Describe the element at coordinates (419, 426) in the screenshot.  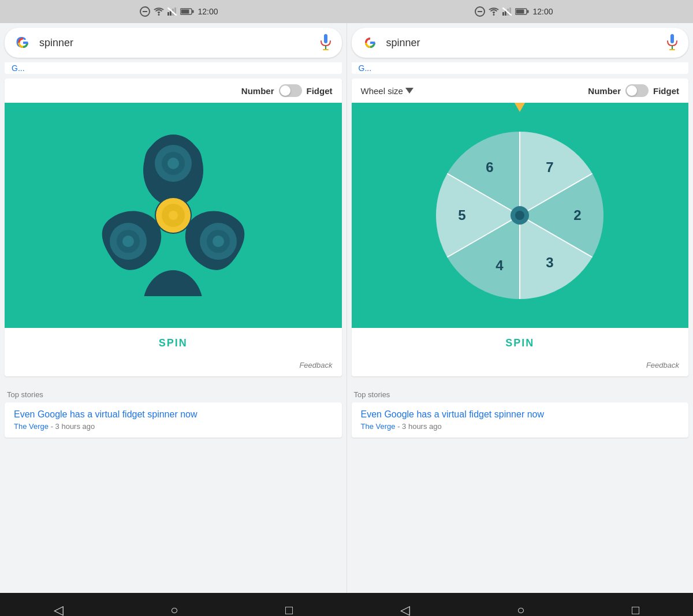
I see `story-time-right: - 3 hours ago` at that location.